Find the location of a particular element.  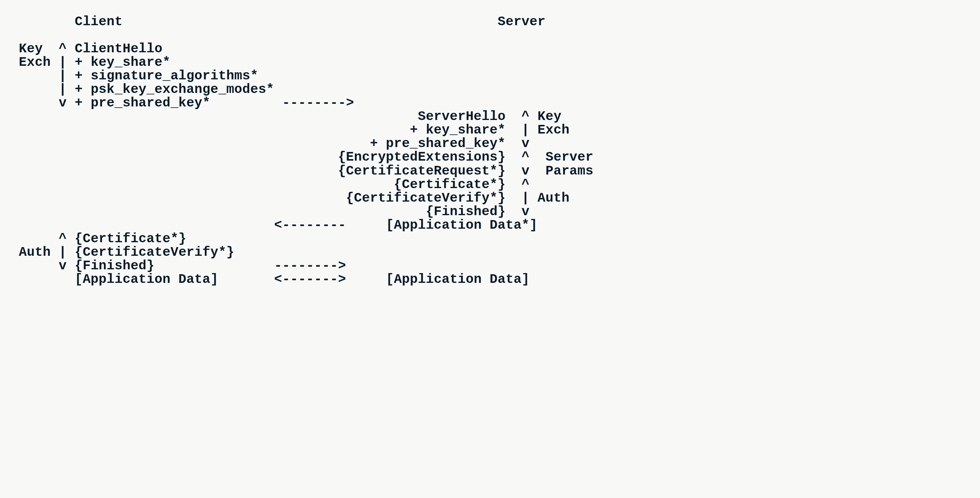

client-cert-verify: {CertificateVerify*} is located at coordinates (154, 252).